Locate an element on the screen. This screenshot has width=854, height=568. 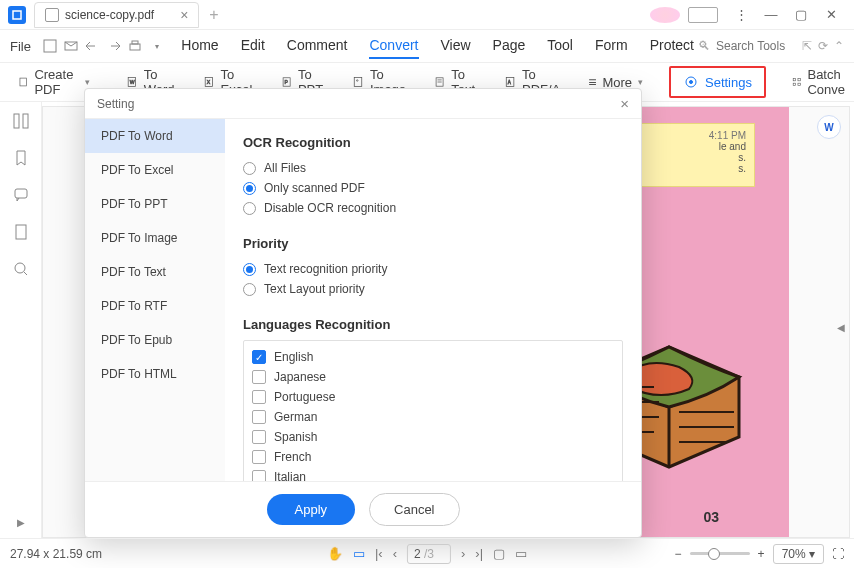
zoom-in-icon: + is located at coordinates (762, 554).